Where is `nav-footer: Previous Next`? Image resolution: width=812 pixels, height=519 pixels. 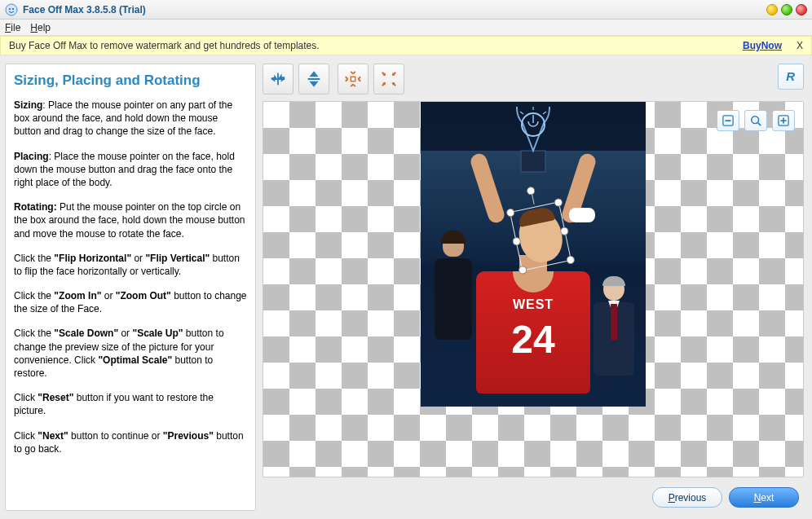
nav-footer: Previous Next is located at coordinates (533, 494).